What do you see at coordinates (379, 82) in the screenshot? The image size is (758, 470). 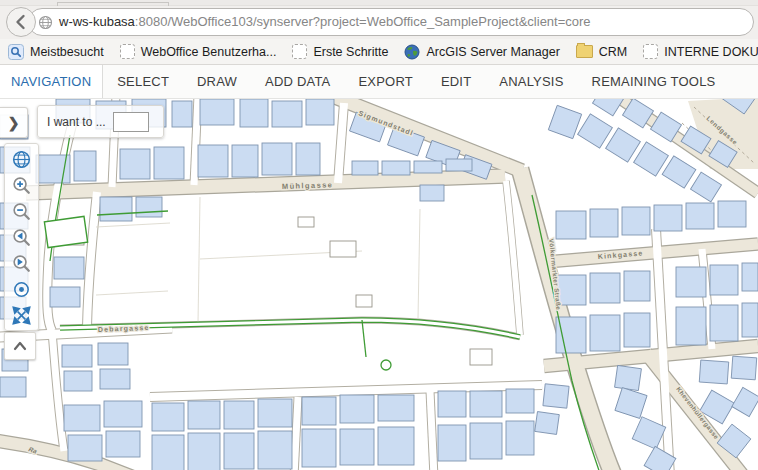 I see `weboffice-menu-bar: NAVIGATION SELECT DRAW ADD DATA EXPORT E…` at bounding box center [379, 82].